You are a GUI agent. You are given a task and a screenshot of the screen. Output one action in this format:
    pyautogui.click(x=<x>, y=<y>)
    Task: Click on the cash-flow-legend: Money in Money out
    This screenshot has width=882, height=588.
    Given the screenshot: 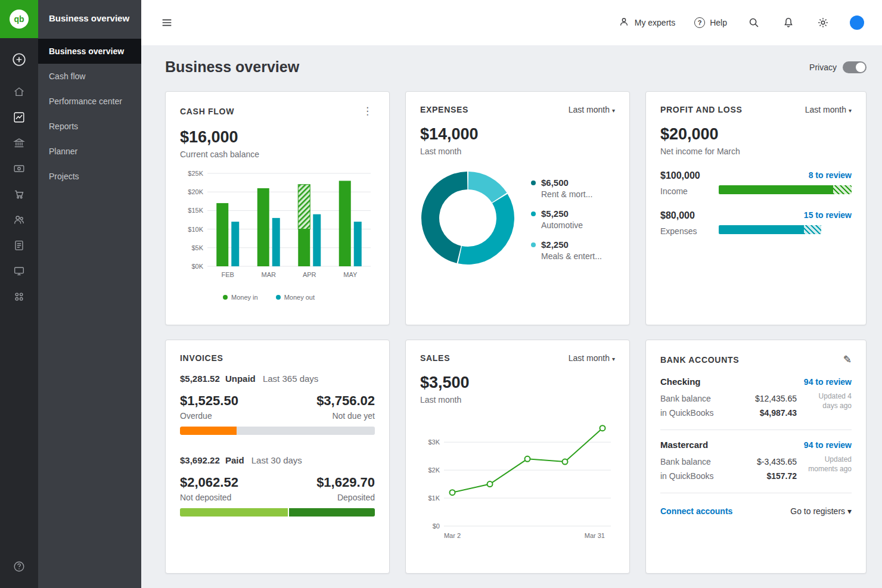 What is the action you would take?
    pyautogui.click(x=299, y=297)
    